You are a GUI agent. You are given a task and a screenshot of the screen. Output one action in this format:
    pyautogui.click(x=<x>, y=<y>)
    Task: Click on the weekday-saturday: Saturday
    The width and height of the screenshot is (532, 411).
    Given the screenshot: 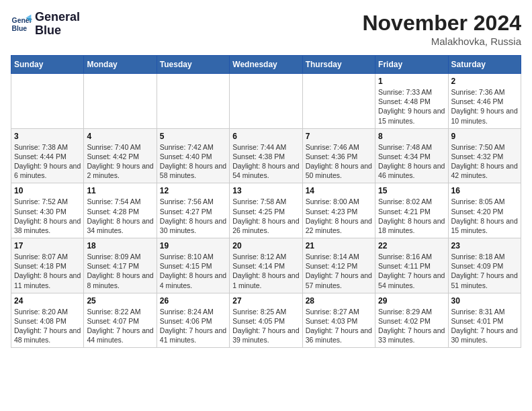 What is the action you would take?
    pyautogui.click(x=484, y=64)
    